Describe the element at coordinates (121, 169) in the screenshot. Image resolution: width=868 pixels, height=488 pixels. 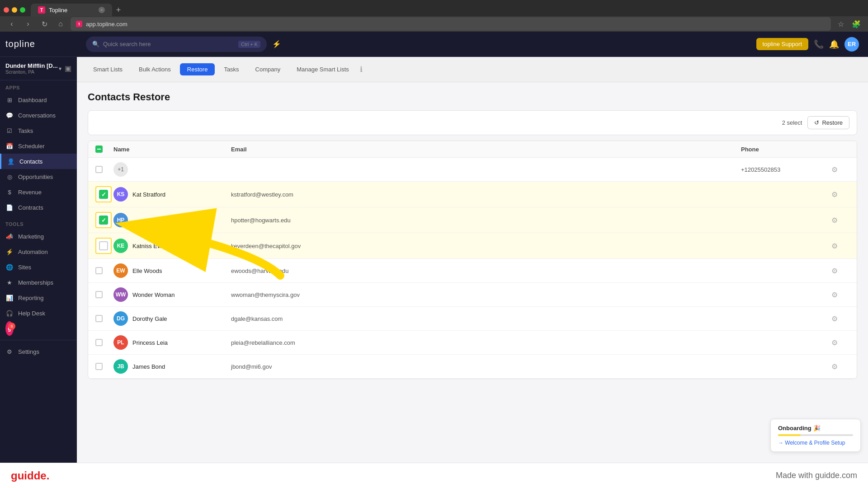
I see `row-1-avatar: +1` at that location.